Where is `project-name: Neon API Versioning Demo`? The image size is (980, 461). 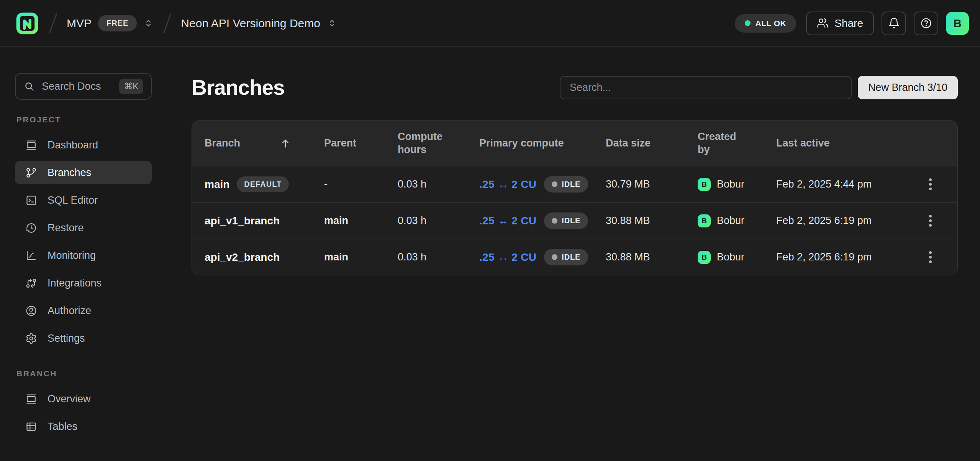 project-name: Neon API Versioning Demo is located at coordinates (251, 23).